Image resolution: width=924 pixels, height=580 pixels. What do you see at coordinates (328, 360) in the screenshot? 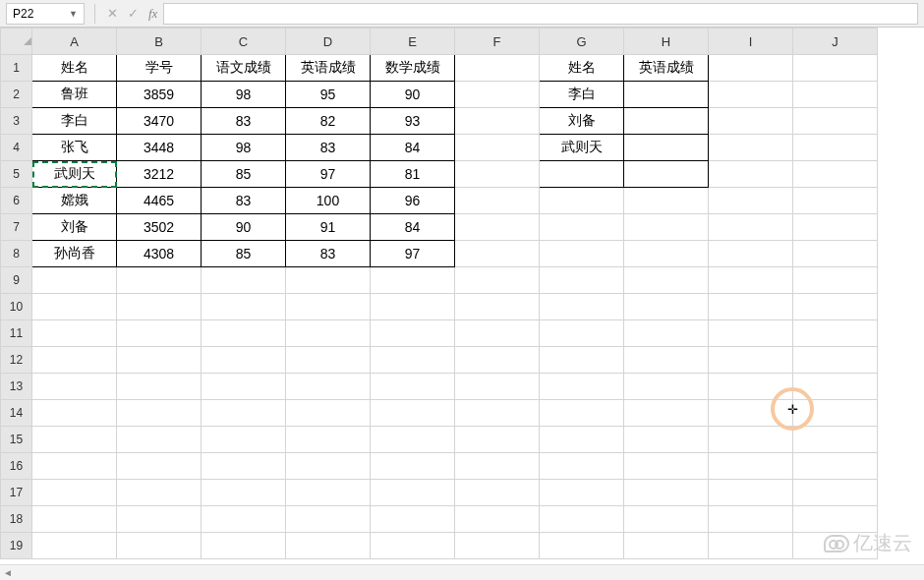
I see `cell-D12` at bounding box center [328, 360].